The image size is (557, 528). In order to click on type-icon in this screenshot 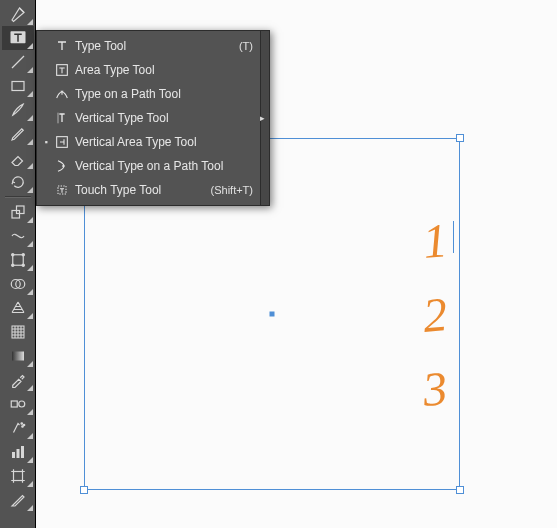, I will do `click(62, 46)`.